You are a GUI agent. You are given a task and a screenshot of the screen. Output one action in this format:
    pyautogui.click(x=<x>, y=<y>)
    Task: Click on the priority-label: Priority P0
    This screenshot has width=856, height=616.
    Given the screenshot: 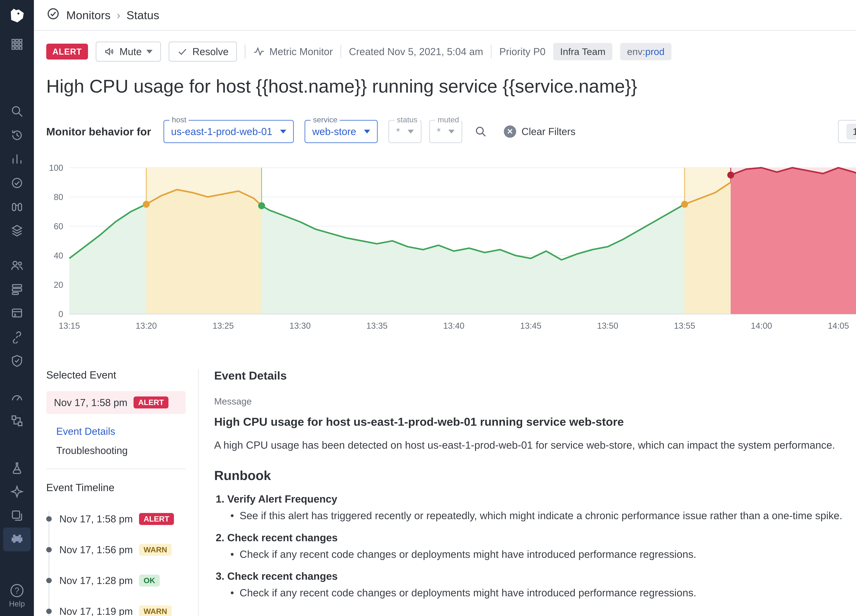 What is the action you would take?
    pyautogui.click(x=522, y=52)
    